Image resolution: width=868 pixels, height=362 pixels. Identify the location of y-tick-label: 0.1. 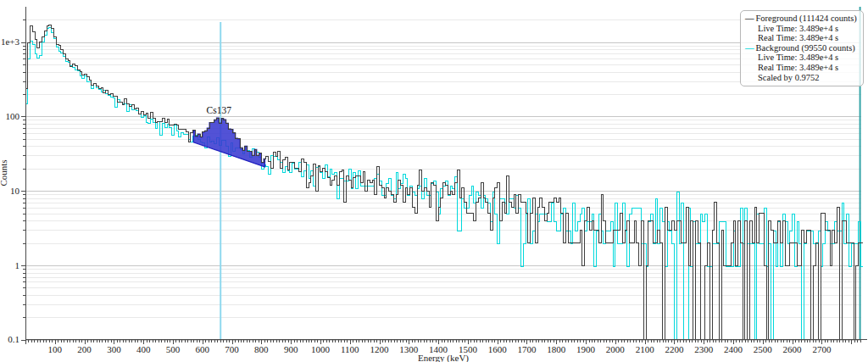
(14, 339).